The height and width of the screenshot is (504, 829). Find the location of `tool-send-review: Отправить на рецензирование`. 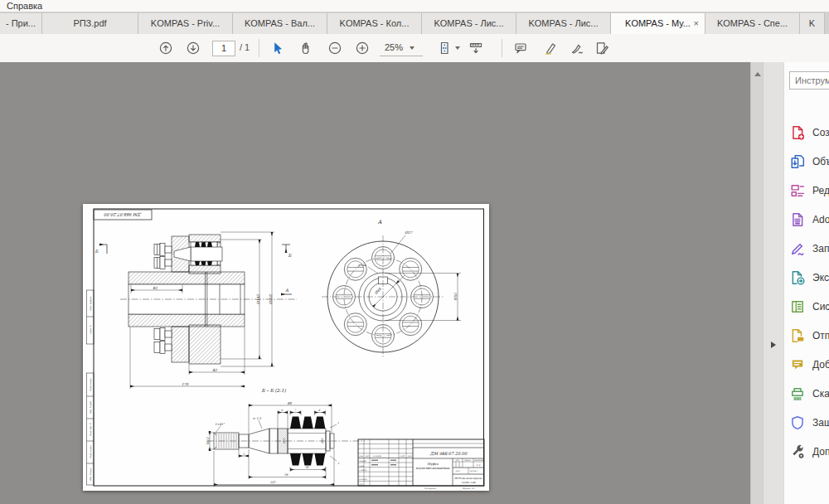

tool-send-review: Отправить на рецензирование is located at coordinates (807, 335).